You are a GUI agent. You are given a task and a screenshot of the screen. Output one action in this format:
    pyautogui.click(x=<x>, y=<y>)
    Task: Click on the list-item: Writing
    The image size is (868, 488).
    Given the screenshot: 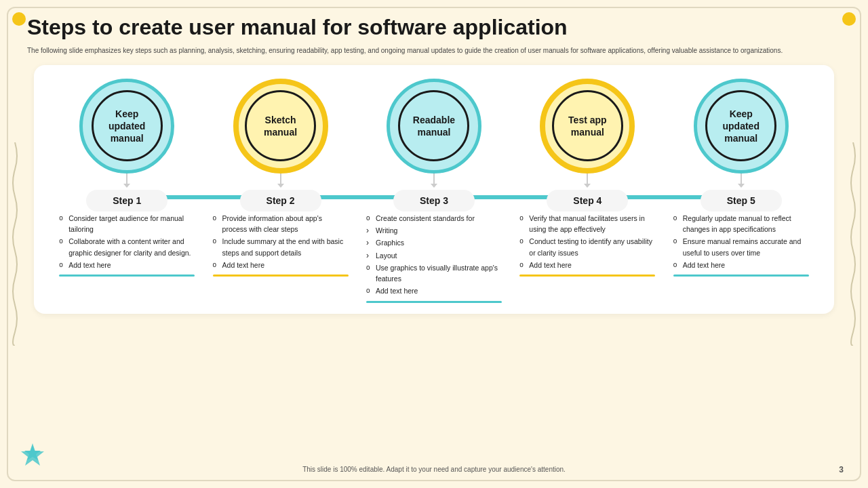 What is the action you would take?
    pyautogui.click(x=434, y=230)
    